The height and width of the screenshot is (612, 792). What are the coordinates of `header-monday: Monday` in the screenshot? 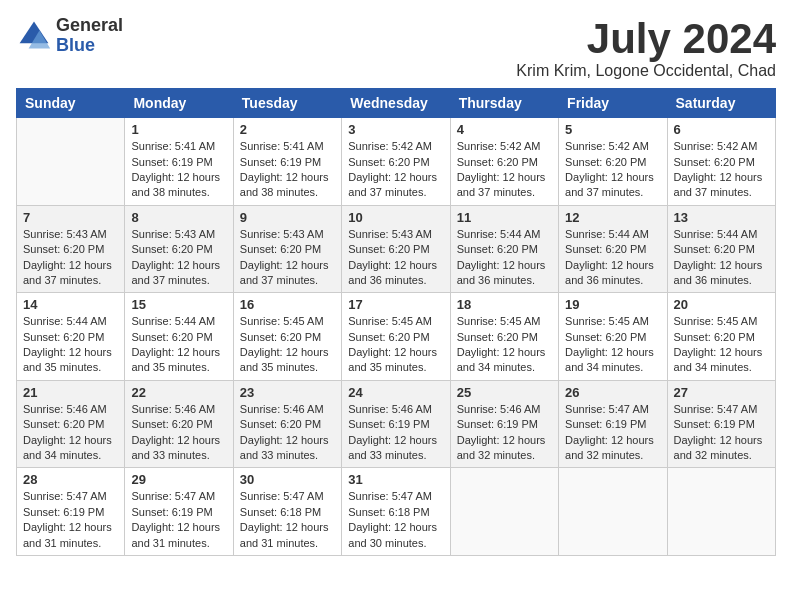 It's located at (179, 104).